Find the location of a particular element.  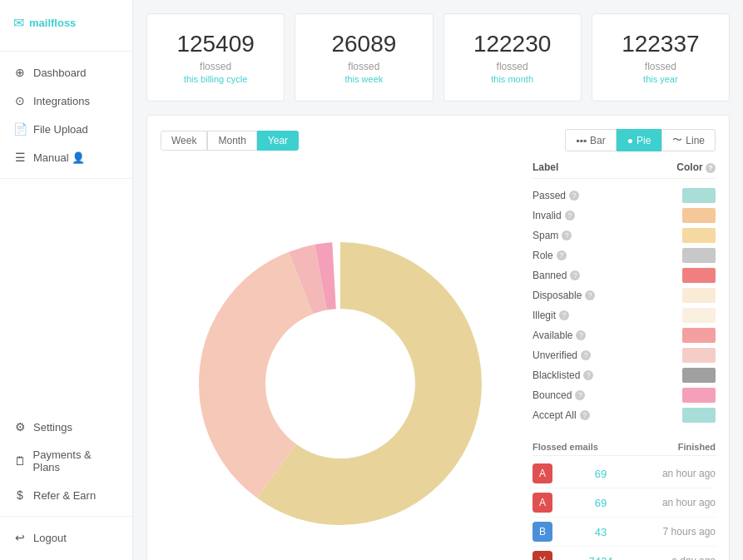

recent-rows: A 69 an hour ago A 69 an hour ago B 43 7… is located at coordinates (624, 509).